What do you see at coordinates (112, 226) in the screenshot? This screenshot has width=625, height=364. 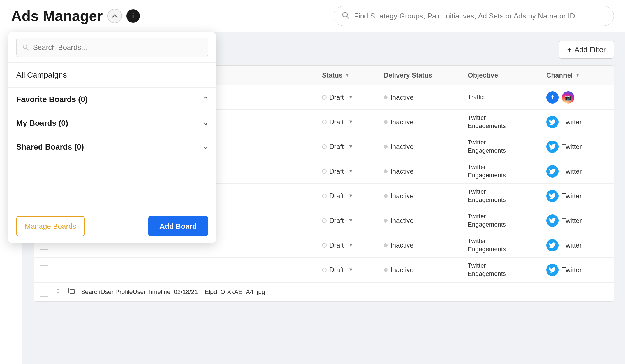 I see `dropdown-footer: Manage Boards Add Board` at bounding box center [112, 226].